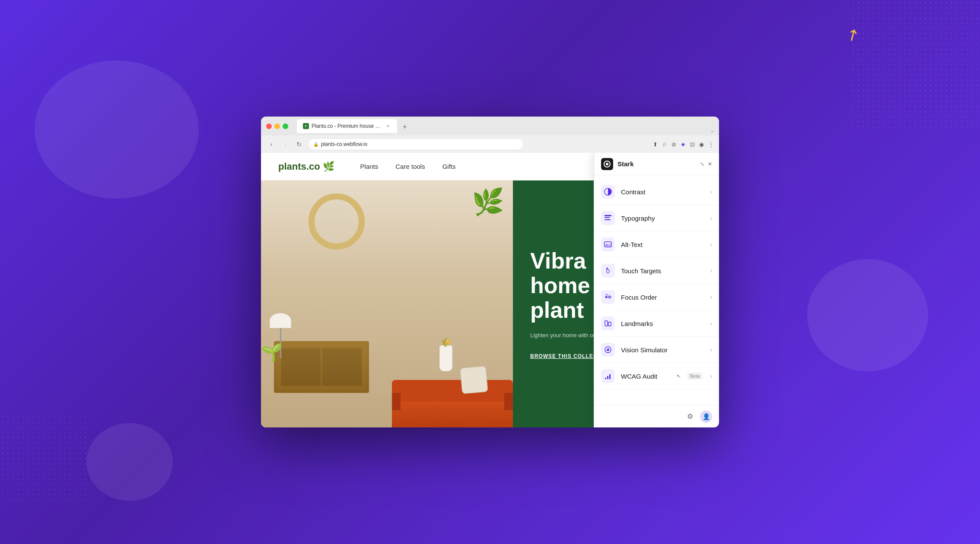 This screenshot has width=980, height=544. I want to click on stark-menu-item-wcag-audit: WCAG Audit ↖ Beta ›, so click(657, 376).